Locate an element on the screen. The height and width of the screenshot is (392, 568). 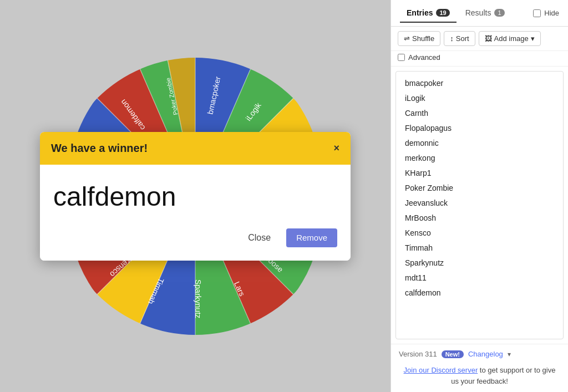
modal-header: We have a winner! × is located at coordinates (195, 149).